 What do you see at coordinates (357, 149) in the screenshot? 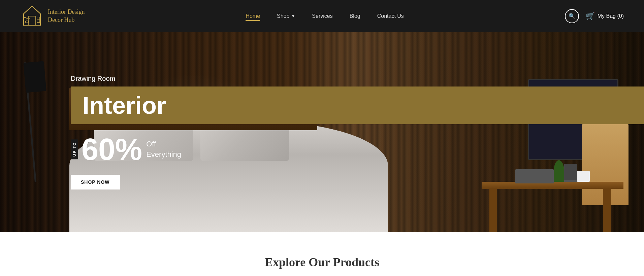
I see `hero-discount-row: UP TO 60% Off Everything` at bounding box center [357, 149].